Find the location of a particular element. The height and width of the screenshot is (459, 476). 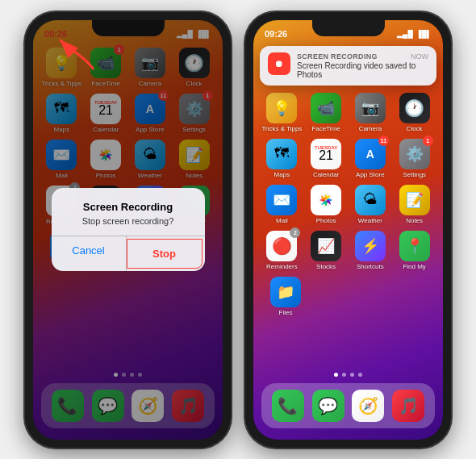

app-r-weather: 🌤 Weather is located at coordinates (370, 205).